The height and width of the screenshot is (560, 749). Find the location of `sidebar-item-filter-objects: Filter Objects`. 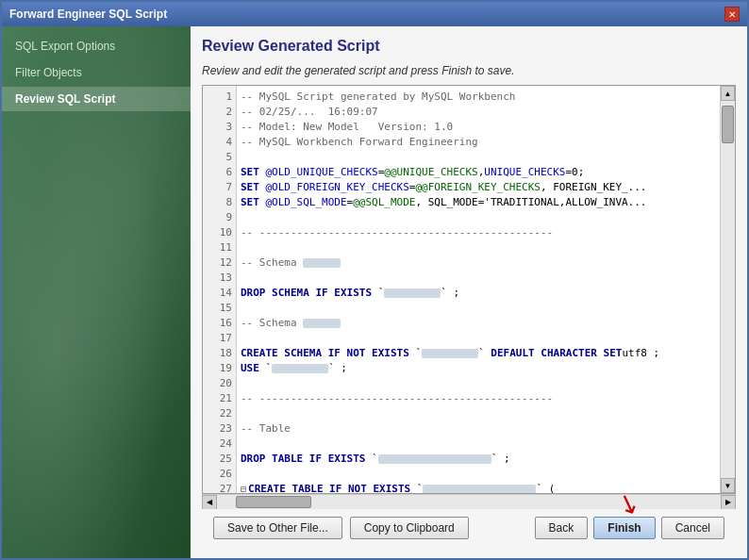

sidebar-item-filter-objects: Filter Objects is located at coordinates (96, 73).